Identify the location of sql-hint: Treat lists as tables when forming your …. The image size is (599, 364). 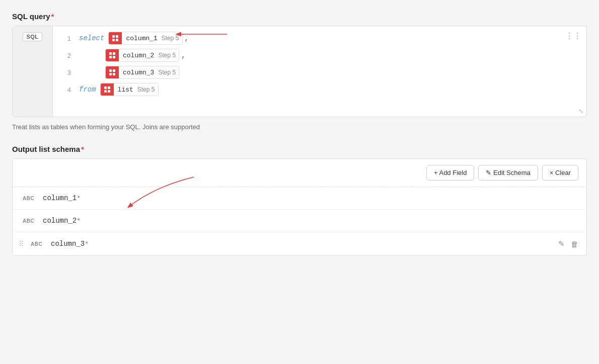
(300, 127).